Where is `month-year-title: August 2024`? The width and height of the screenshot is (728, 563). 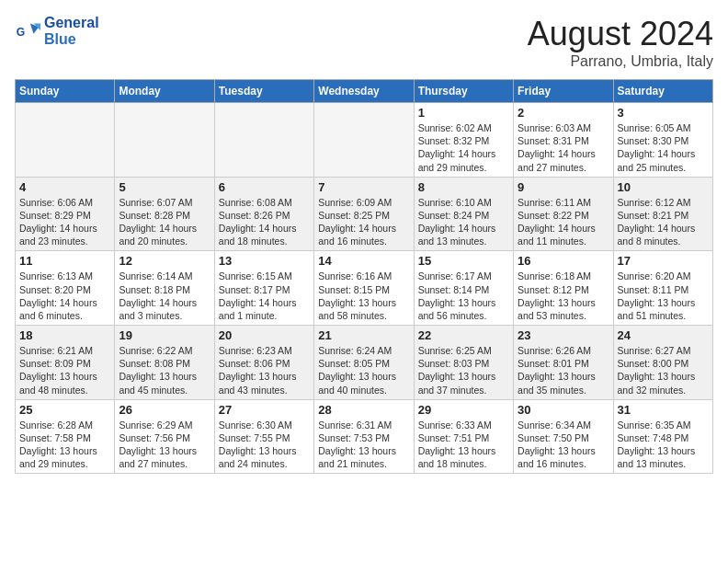 month-year-title: August 2024 is located at coordinates (620, 34).